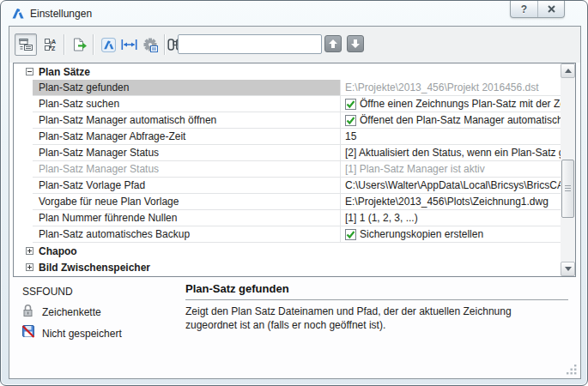  Describe the element at coordinates (186, 120) in the screenshot. I see `setting-name: Plan-Satz Manager automatisch öffnen` at that location.